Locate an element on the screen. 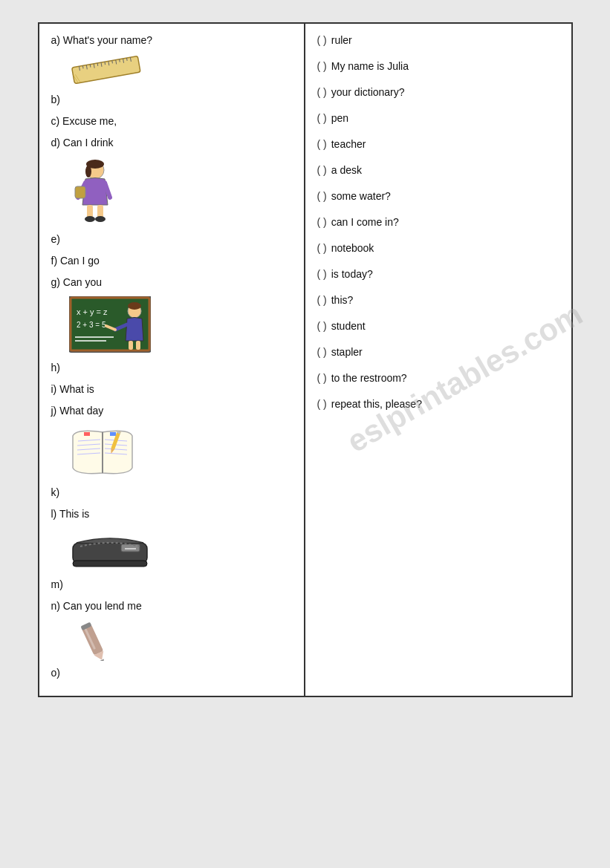 The width and height of the screenshot is (610, 868). item-d-label: d) is located at coordinates (56, 143).